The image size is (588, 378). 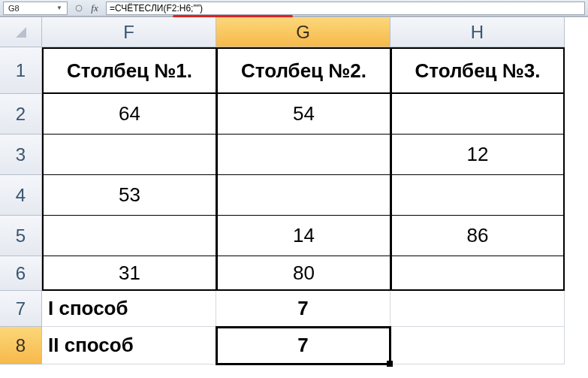 I want to click on cell-F1: Столбец №1., so click(x=129, y=71).